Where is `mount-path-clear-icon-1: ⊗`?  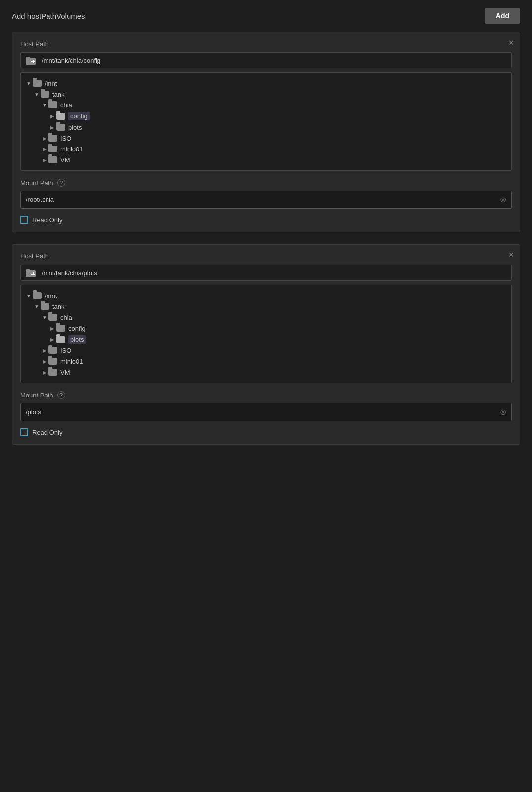 mount-path-clear-icon-1: ⊗ is located at coordinates (503, 200).